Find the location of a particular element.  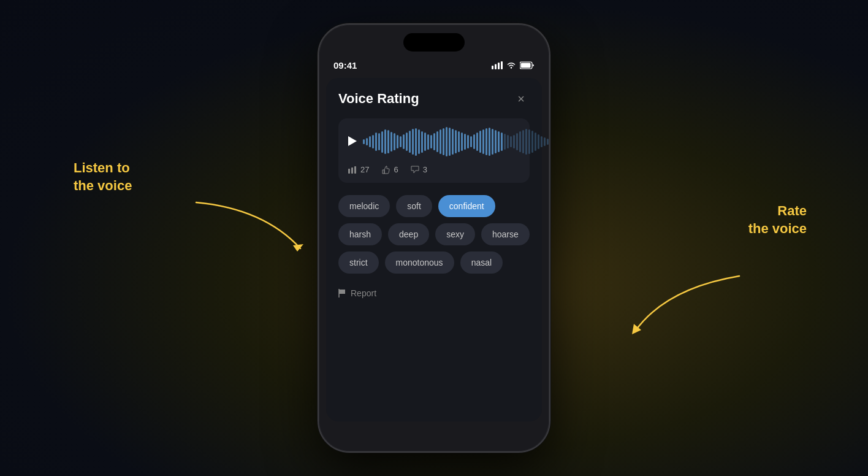

report-label: Report is located at coordinates (364, 293).